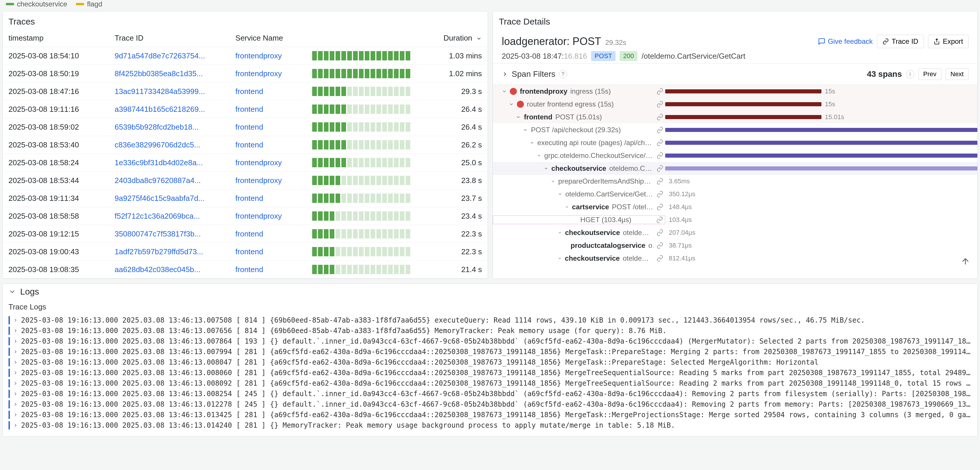 The image size is (980, 470). Describe the element at coordinates (735, 143) in the screenshot. I see `span-row: executing api route (pages) /api/checkou…` at that location.